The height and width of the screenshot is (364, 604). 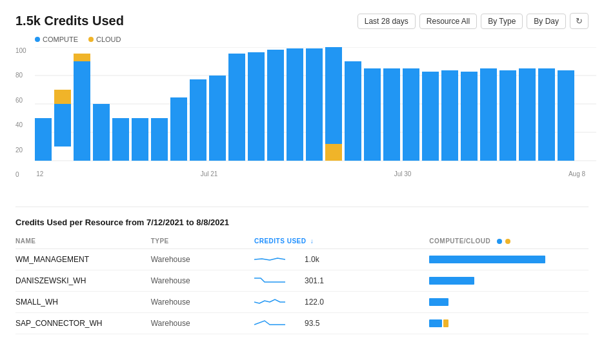 I want to click on credits-value: 122.0, so click(x=316, y=302).